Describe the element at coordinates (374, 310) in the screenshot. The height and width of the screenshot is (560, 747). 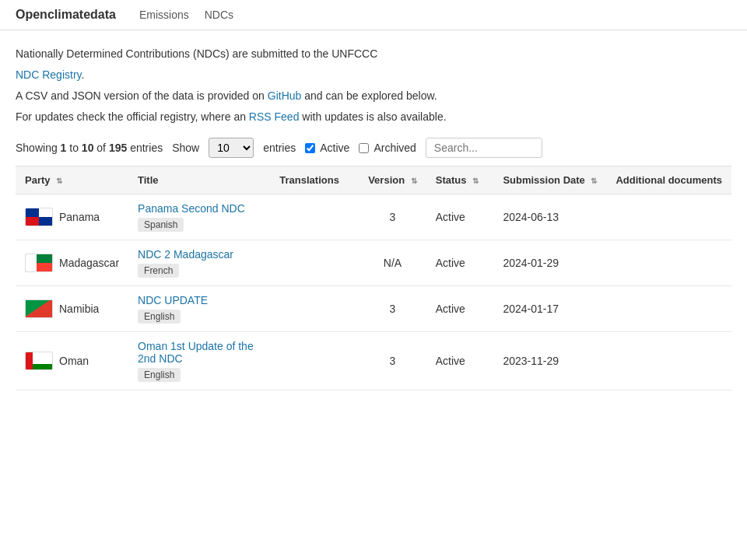
I see `table-row: Namibia NDC UPDATE English3Active2024-01…` at that location.